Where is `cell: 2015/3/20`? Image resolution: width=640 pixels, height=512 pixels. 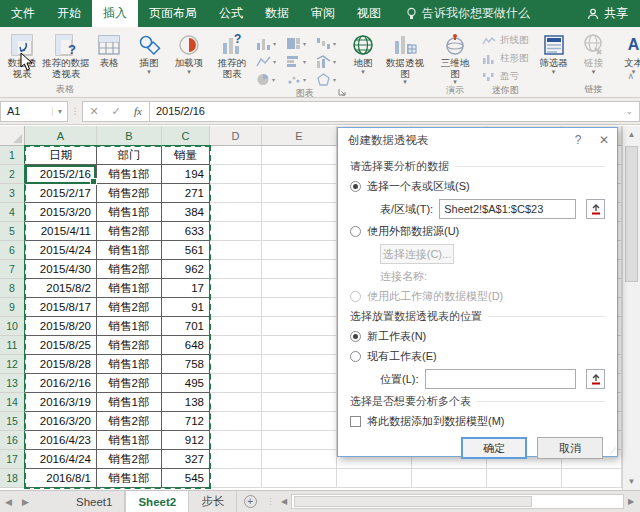
cell: 2015/3/20 is located at coordinates (61, 212).